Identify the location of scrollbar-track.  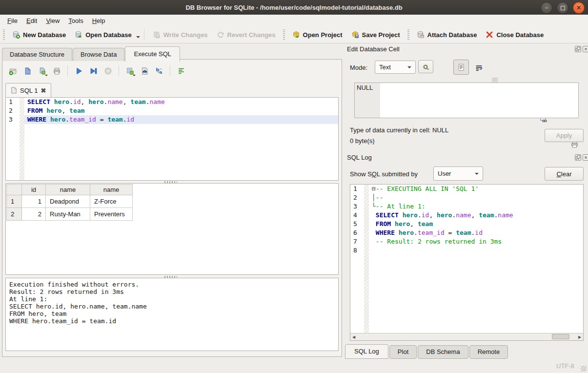
(466, 337).